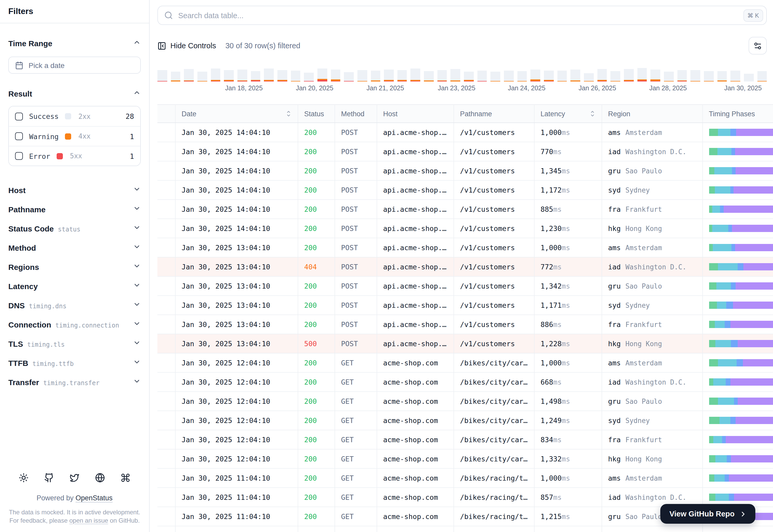 This screenshot has width=773, height=532. I want to click on section-tls: TLStiming.tls, so click(75, 344).